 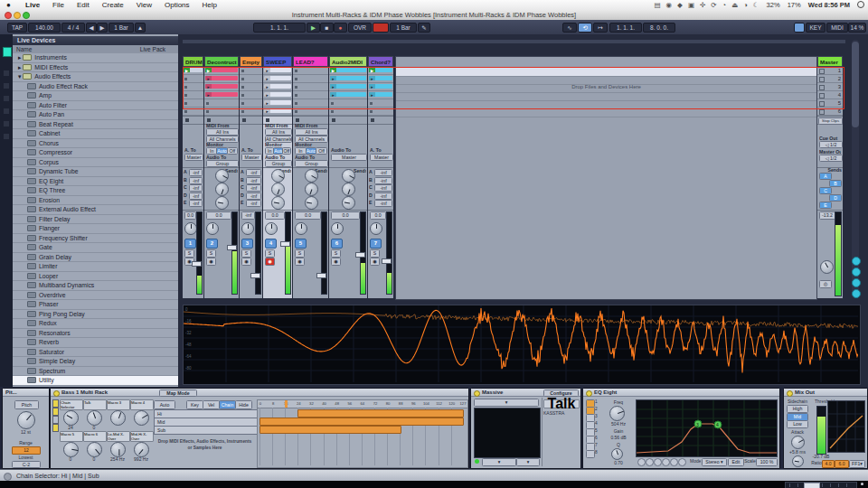 What do you see at coordinates (682, 392) in the screenshot?
I see `device-title: EQ Eight` at bounding box center [682, 392].